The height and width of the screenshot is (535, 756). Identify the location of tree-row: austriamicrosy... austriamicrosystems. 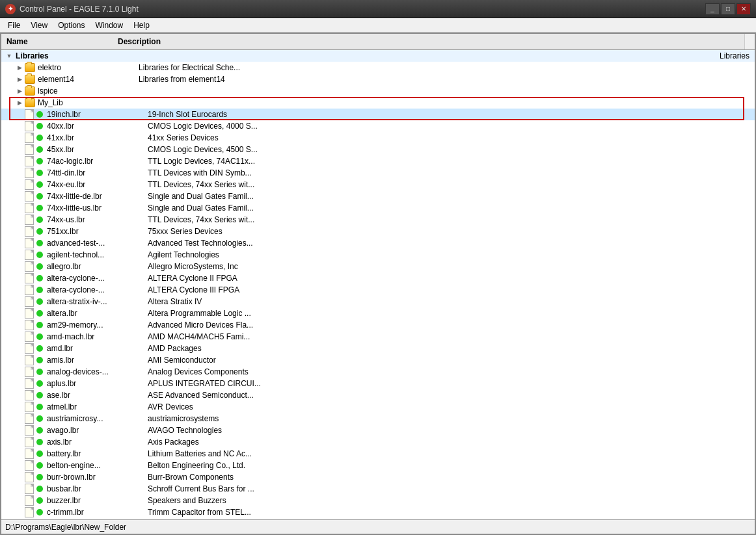
(378, 419).